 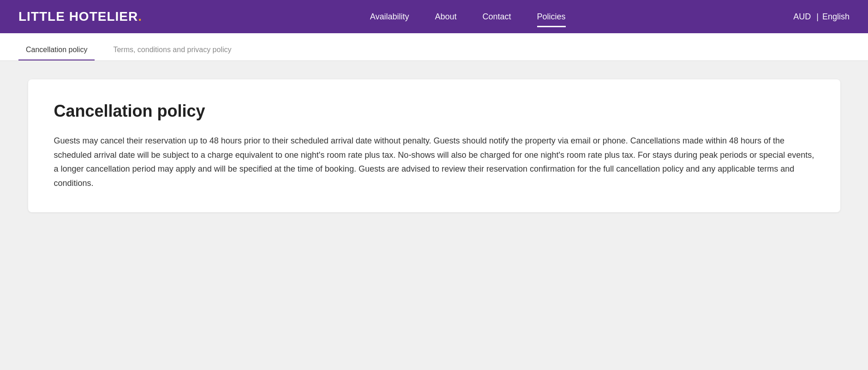 What do you see at coordinates (434, 162) in the screenshot?
I see `policy-card-body: Guests may cancel their reservation up t…` at bounding box center [434, 162].